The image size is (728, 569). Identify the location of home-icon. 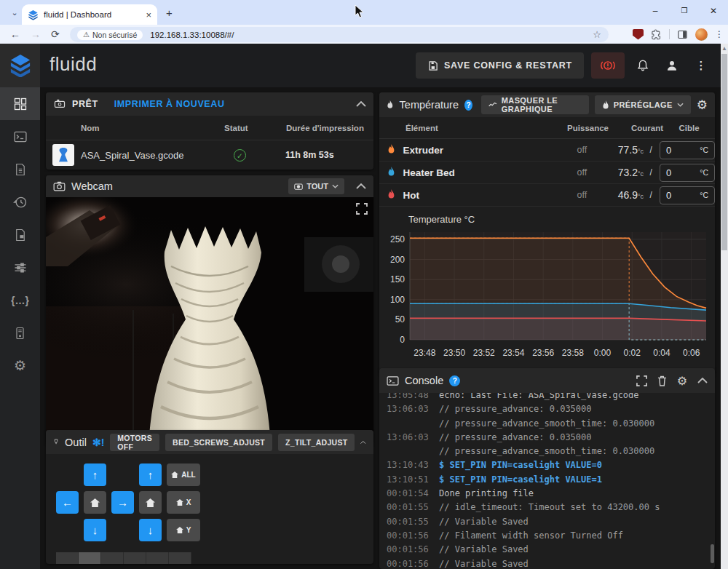
(180, 502).